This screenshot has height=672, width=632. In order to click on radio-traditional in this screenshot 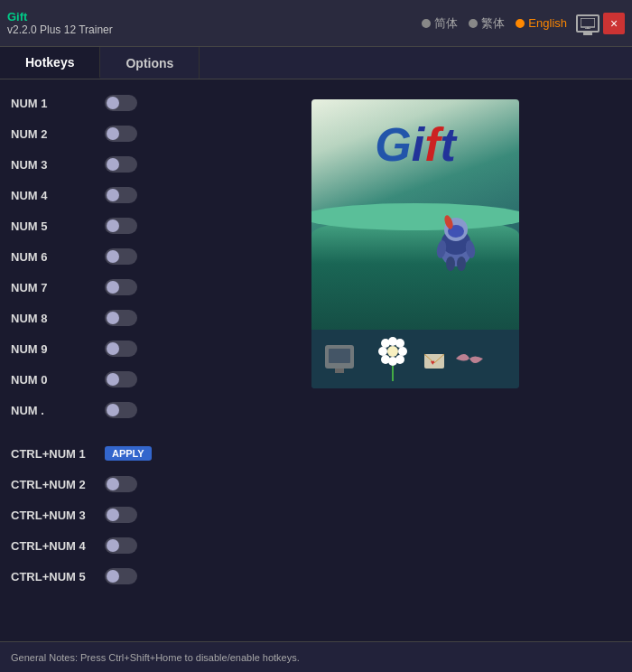, I will do `click(473, 23)`.